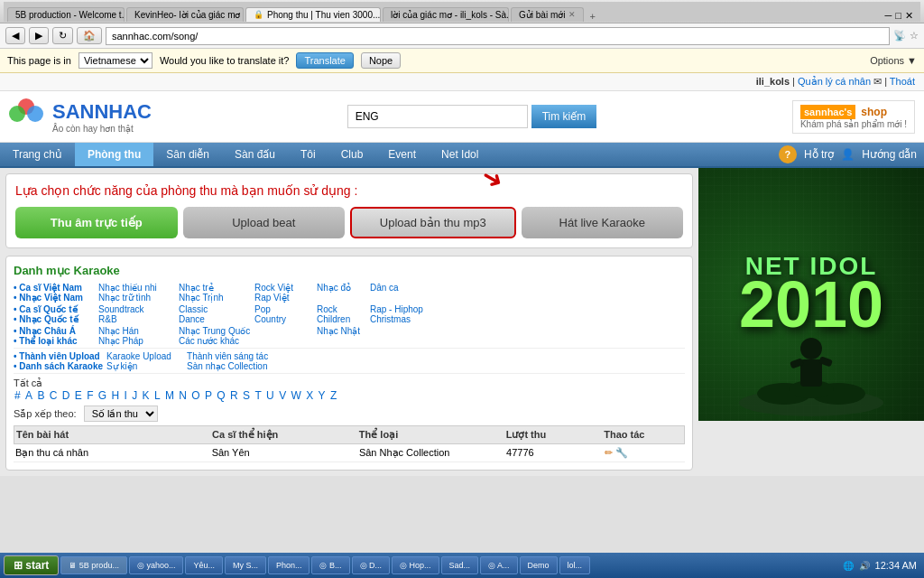 This screenshot has width=924, height=578. Describe the element at coordinates (313, 14) in the screenshot. I see `tab-2: 🔒 Phong thu | Thu vien 3000... ✕` at that location.